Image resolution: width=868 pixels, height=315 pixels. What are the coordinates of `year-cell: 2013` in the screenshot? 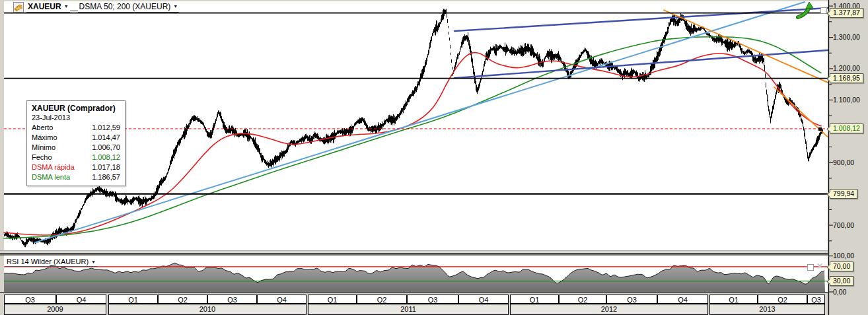 It's located at (768, 309).